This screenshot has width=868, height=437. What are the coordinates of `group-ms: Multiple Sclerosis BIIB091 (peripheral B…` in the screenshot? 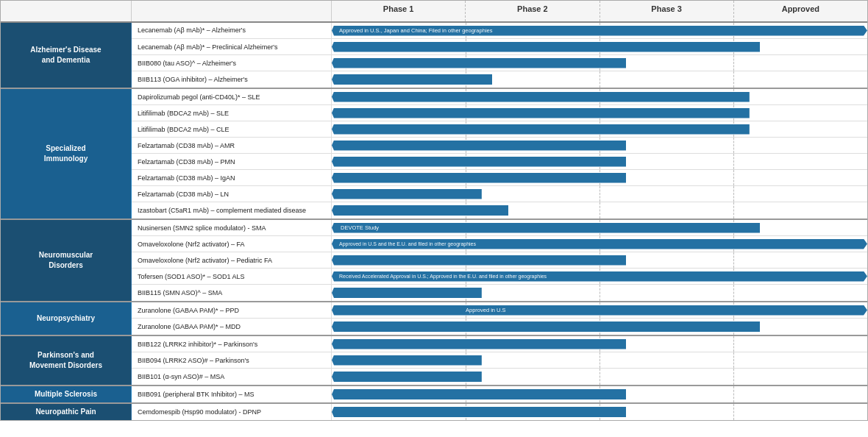 It's located at (434, 395).